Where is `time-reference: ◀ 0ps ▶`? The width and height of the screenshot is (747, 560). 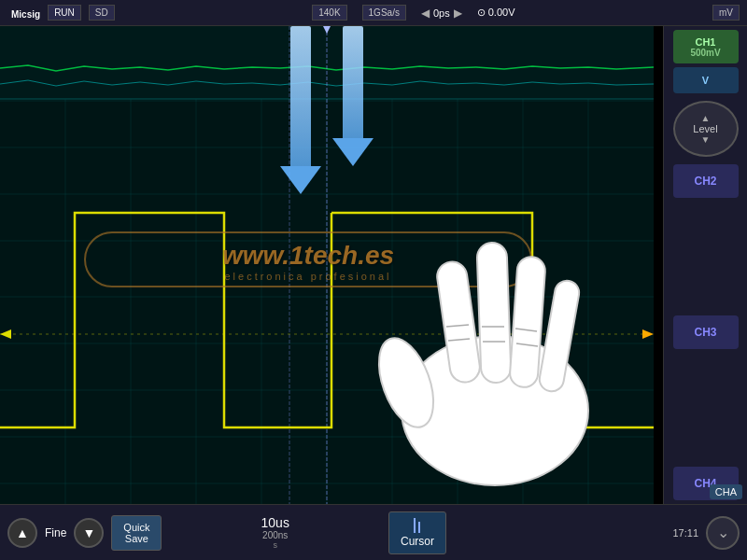
time-reference: ◀ 0ps ▶ is located at coordinates (442, 13).